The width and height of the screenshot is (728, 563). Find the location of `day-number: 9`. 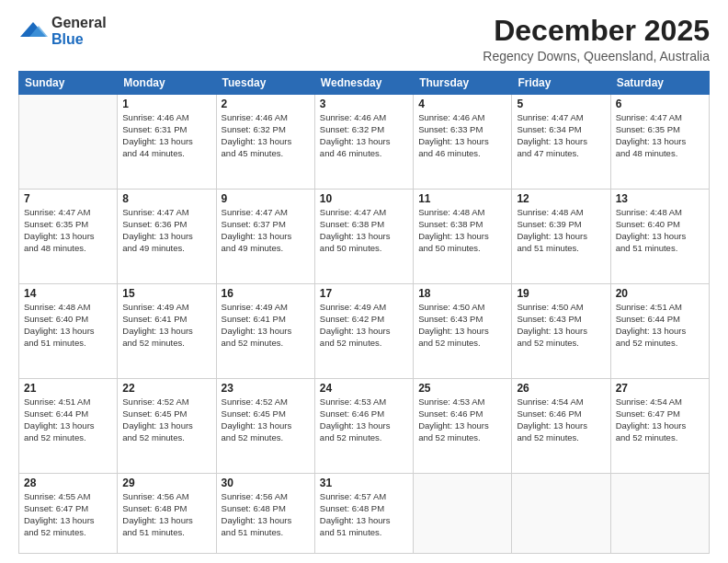

day-number: 9 is located at coordinates (266, 199).